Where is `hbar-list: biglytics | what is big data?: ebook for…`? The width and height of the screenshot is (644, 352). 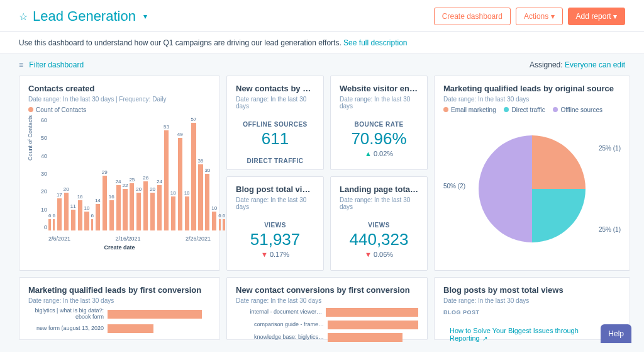 hbar-list: biglytics | what is big data?: ebook for… is located at coordinates (119, 321).